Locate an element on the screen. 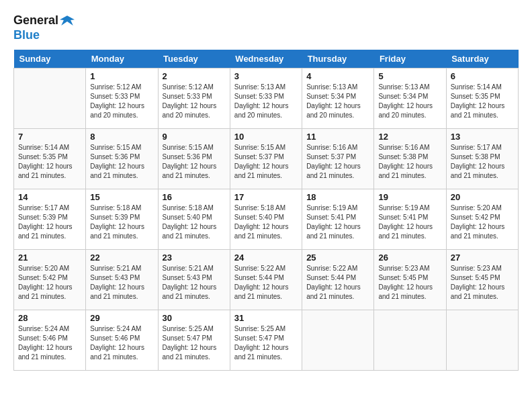 This screenshot has height=411, width=532. day-number: 15 is located at coordinates (122, 197).